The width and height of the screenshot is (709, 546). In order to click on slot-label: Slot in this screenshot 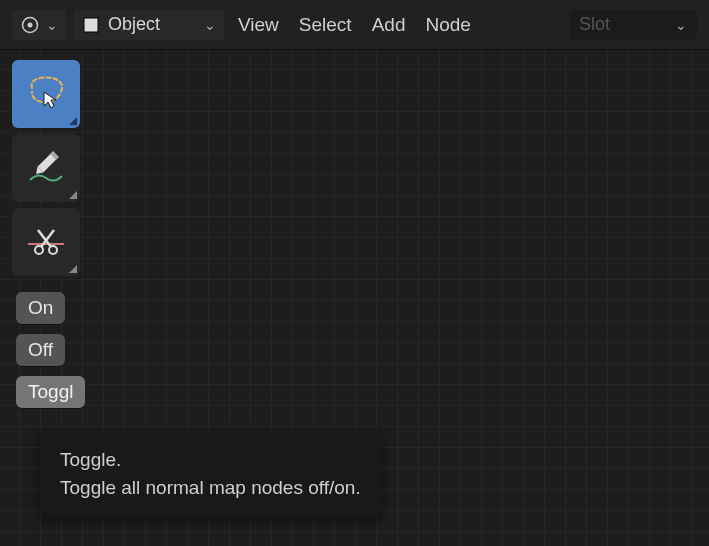, I will do `click(594, 24)`.